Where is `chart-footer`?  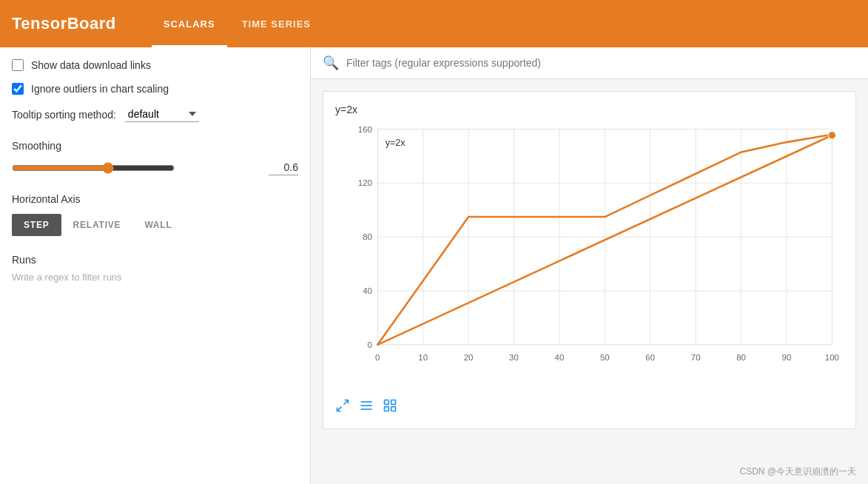
chart-footer is located at coordinates (589, 404).